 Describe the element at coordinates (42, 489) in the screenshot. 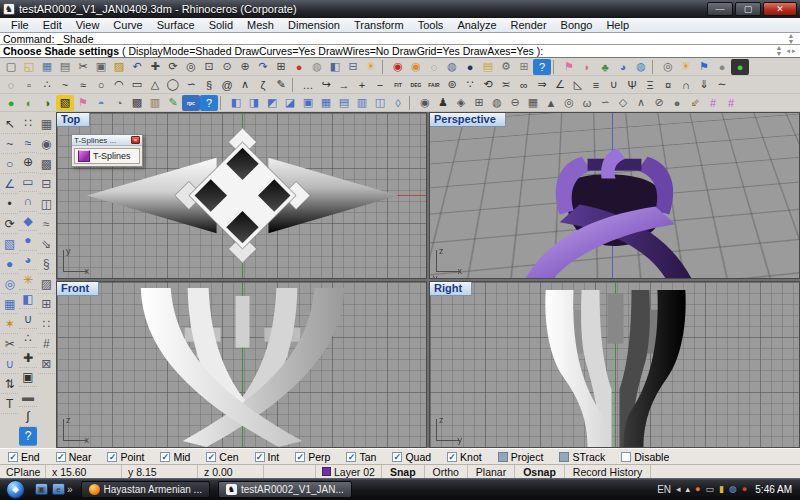

I see `show-desktop-icon: ▣` at that location.